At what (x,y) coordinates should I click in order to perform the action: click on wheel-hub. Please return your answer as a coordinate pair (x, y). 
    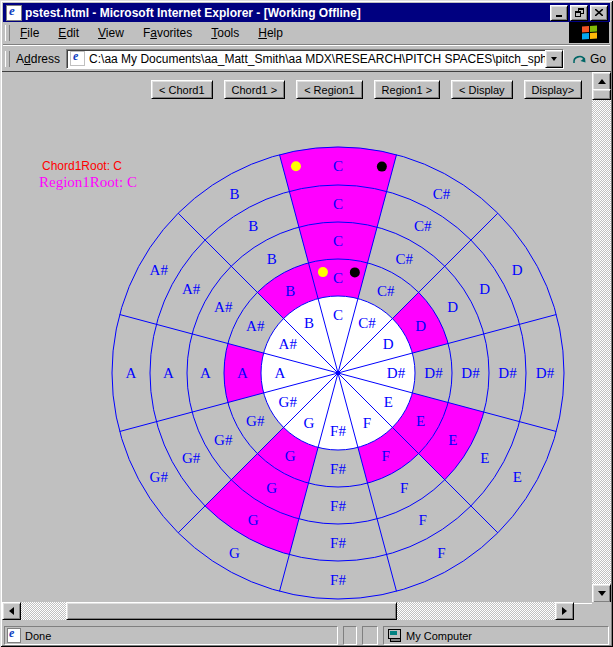
    Looking at the image, I should click on (338, 373).